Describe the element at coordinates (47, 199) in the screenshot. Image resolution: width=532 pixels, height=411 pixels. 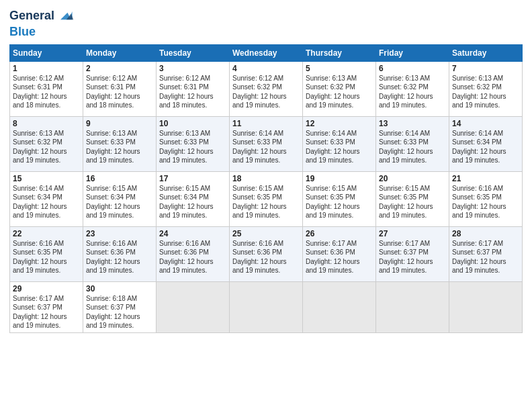
I see `calendar-cell: 15 Sunrise: 6:14 AMSunset: 6:34 PMDaylig…` at that location.